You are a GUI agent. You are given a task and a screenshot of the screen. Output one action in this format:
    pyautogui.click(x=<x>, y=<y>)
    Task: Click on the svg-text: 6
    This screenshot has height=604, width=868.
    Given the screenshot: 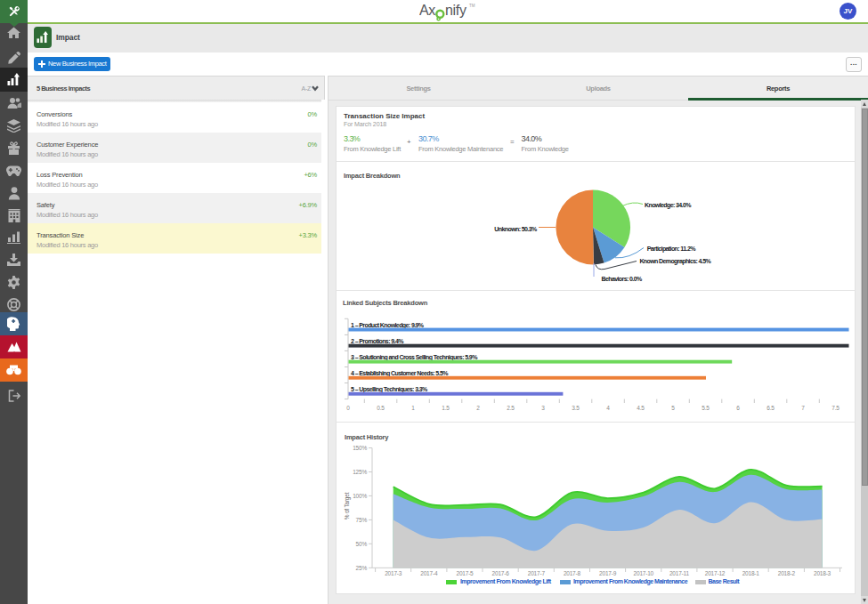 What is the action you would take?
    pyautogui.click(x=738, y=407)
    